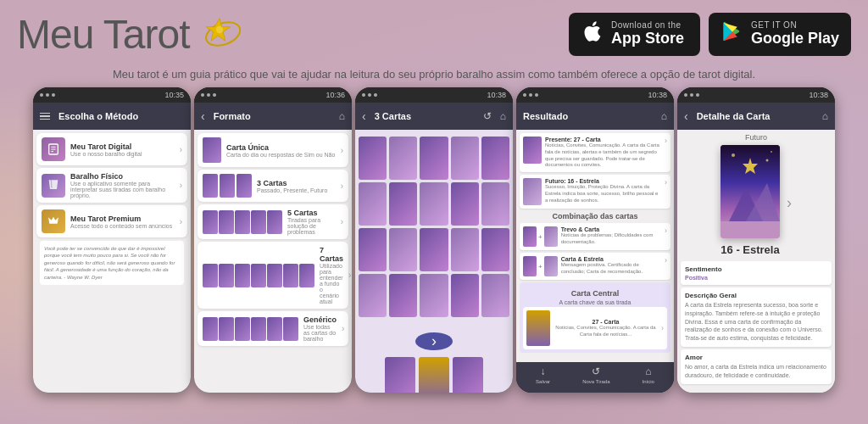 The width and height of the screenshot is (868, 424). Describe the element at coordinates (687, 116) in the screenshot. I see `back-arrow-5: ‹` at that location.